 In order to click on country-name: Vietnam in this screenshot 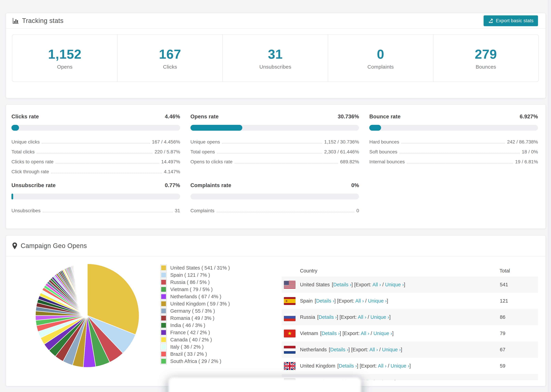, I will do `click(309, 333)`.